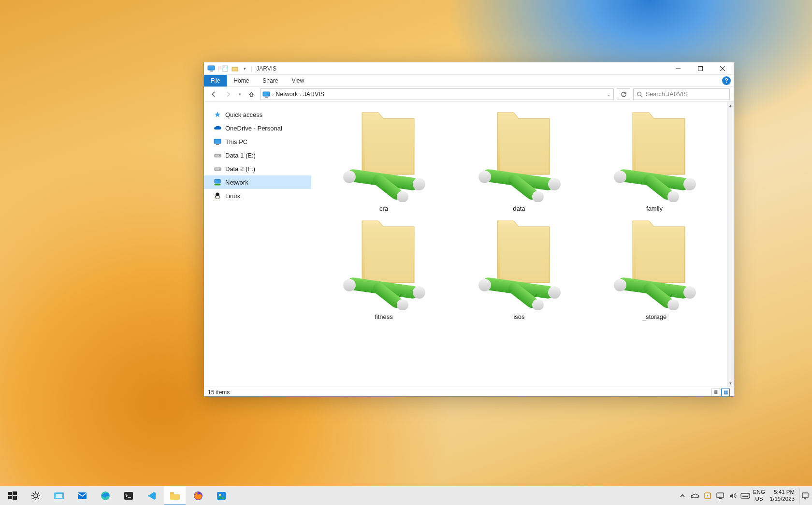  What do you see at coordinates (720, 496) in the screenshot?
I see `vm-tray-icon` at bounding box center [720, 496].